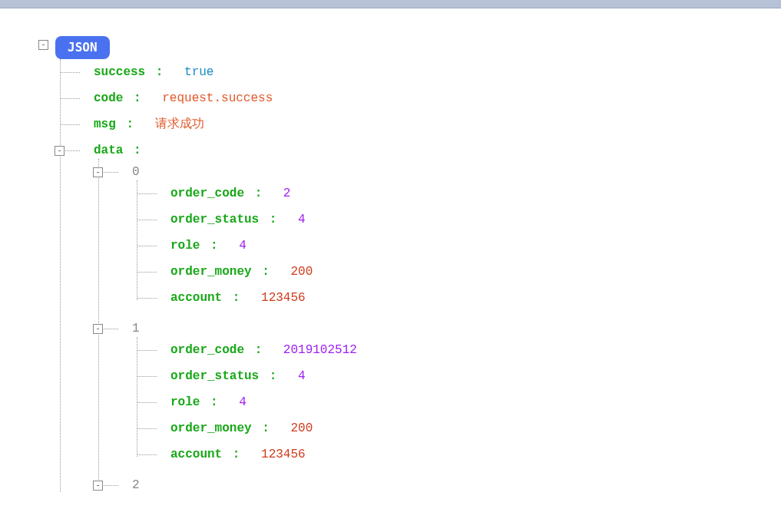  What do you see at coordinates (430, 72) in the screenshot?
I see `node-success: success : true` at bounding box center [430, 72].